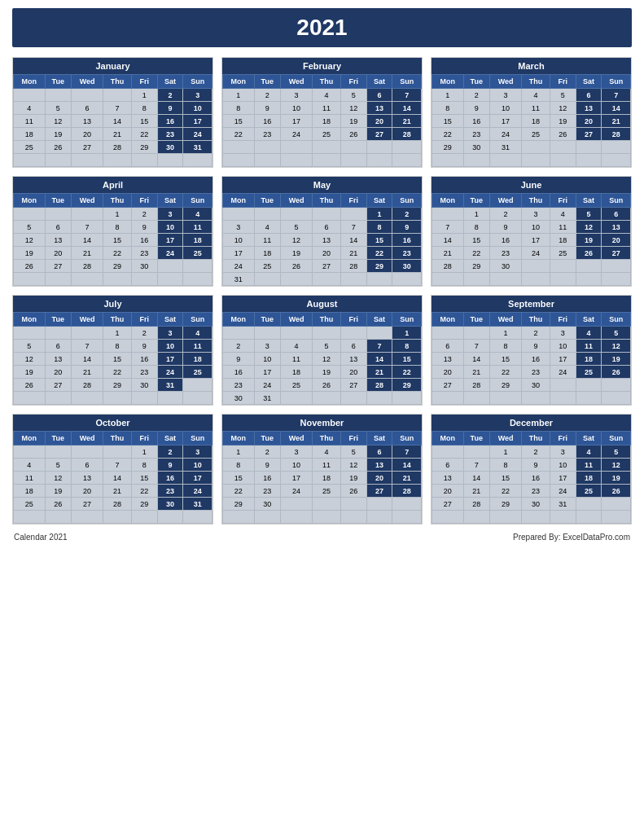 Image resolution: width=644 pixels, height=834 pixels. I want to click on month-table-march: MonTueWedThuFriSatSun1234567891011121314…, so click(531, 121).